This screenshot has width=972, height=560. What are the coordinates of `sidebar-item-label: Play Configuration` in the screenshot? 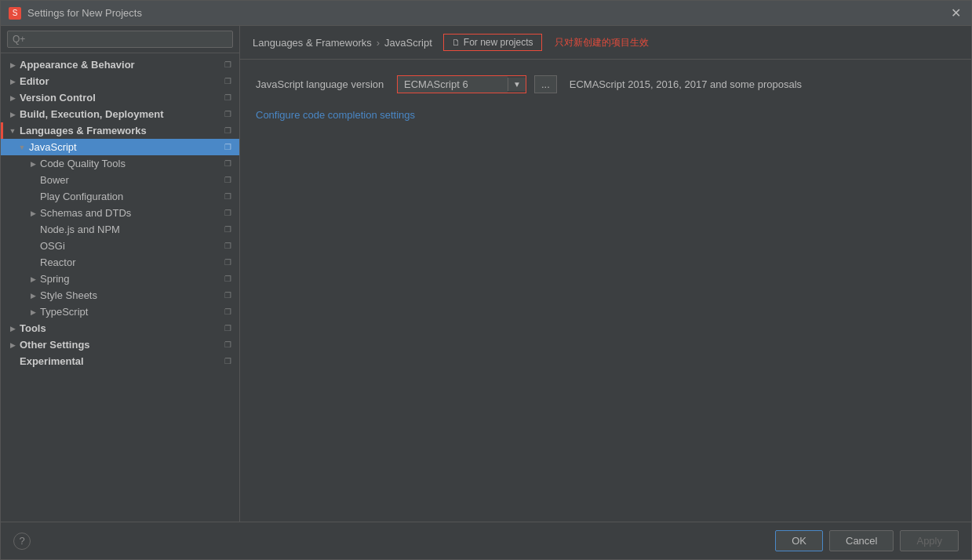 It's located at (129, 196).